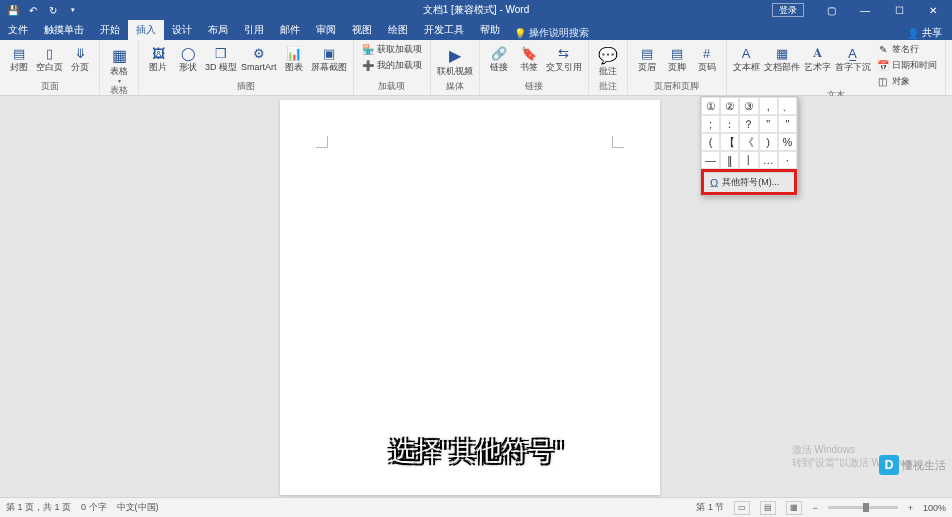 The height and width of the screenshot is (517, 952). What do you see at coordinates (490, 30) in the screenshot?
I see `tab-help: 帮助` at bounding box center [490, 30].